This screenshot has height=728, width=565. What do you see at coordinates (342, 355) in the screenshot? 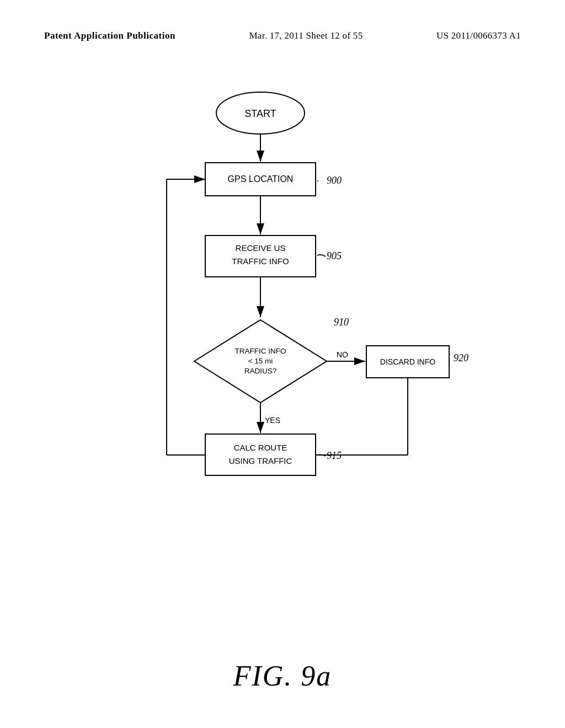
I see `no-label: NO` at bounding box center [342, 355].